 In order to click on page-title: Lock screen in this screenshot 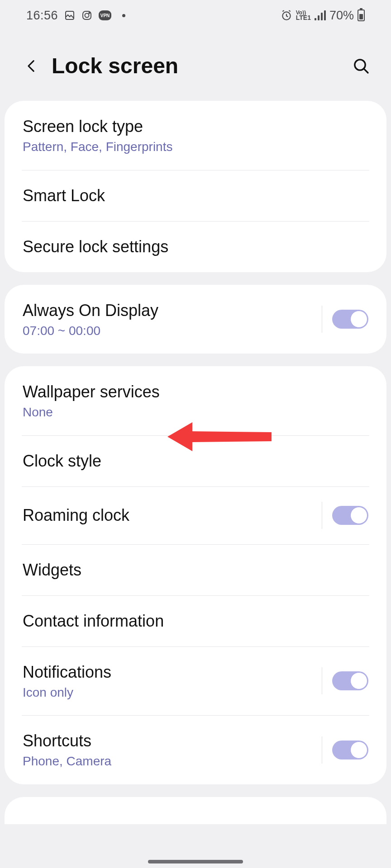, I will do `click(200, 66)`.